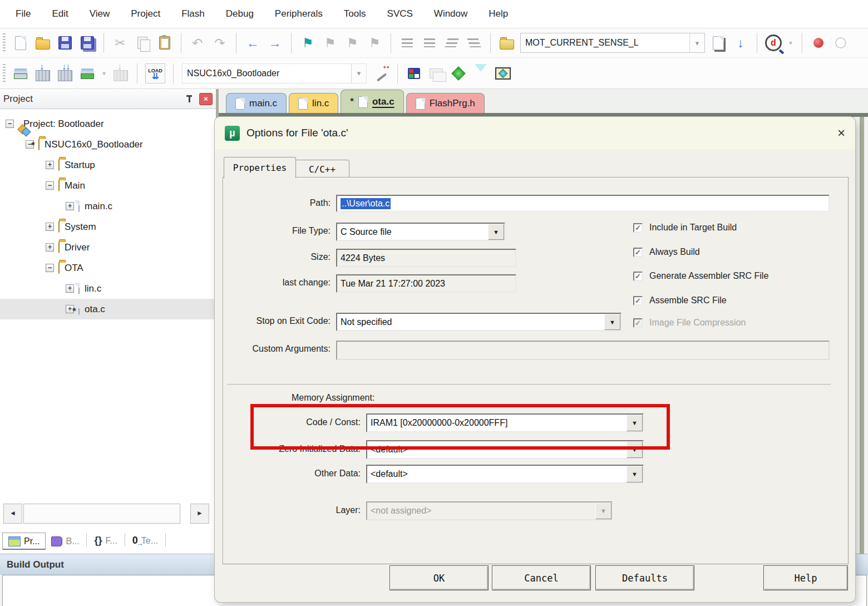 Image resolution: width=868 pixels, height=606 pixels. I want to click on manage-layout-icon, so click(436, 73).